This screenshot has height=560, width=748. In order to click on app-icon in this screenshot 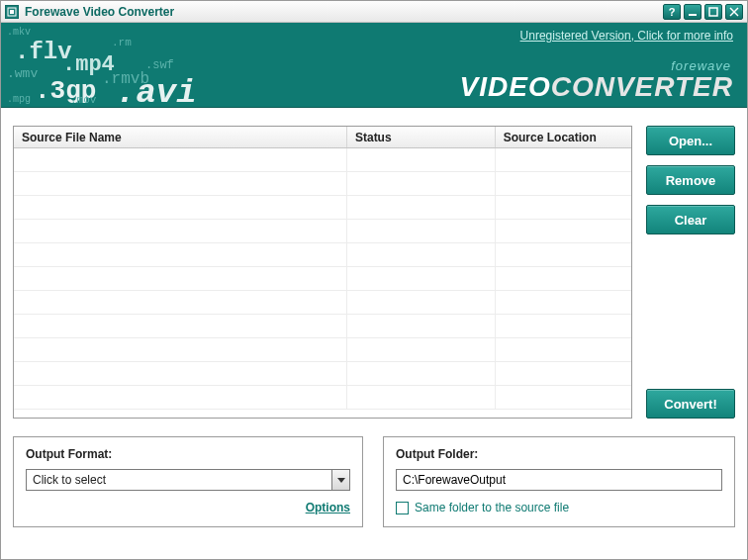, I will do `click(12, 12)`.